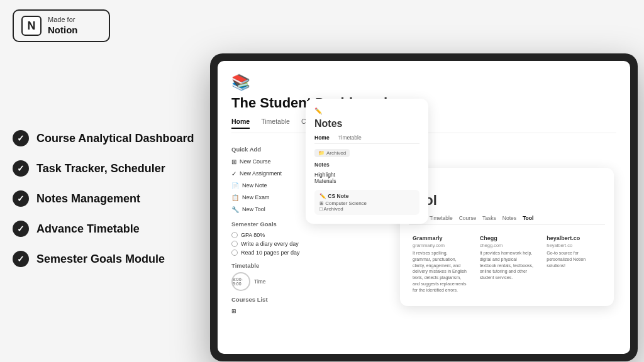 The width and height of the screenshot is (644, 362). What do you see at coordinates (107, 168) in the screenshot?
I see `feature-item-1: Task Tracker, Scheduler` at bounding box center [107, 168].